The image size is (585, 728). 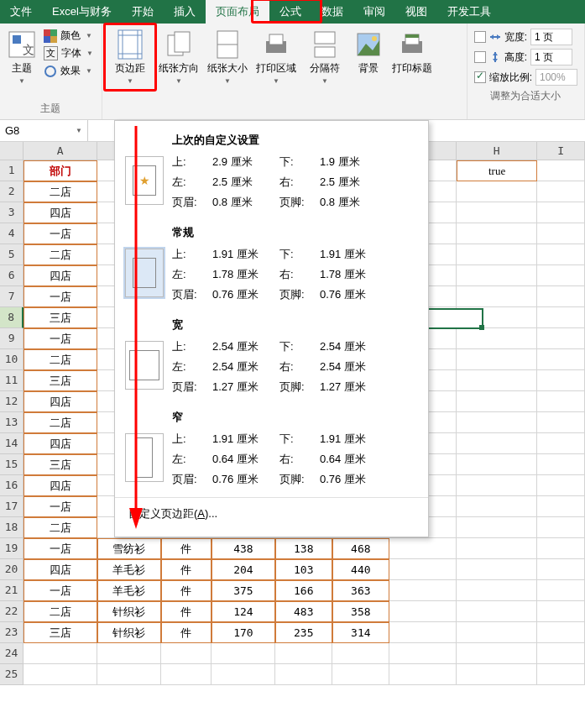 What do you see at coordinates (243, 633) in the screenshot?
I see `cell-D23: 170` at bounding box center [243, 633].